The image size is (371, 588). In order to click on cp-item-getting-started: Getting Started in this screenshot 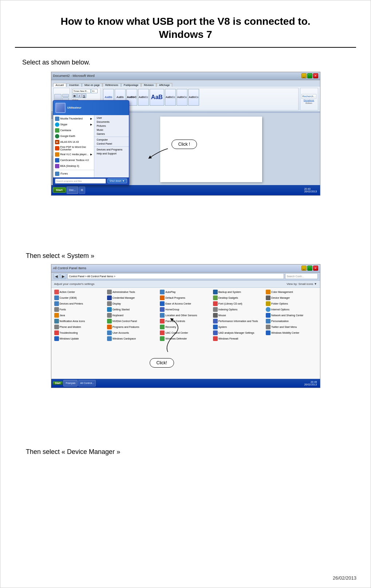, I will do `click(133, 310)`.